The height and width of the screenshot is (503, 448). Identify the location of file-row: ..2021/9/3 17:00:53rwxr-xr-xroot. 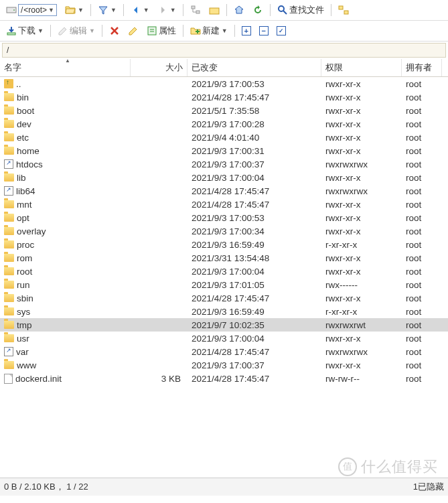
(224, 84).